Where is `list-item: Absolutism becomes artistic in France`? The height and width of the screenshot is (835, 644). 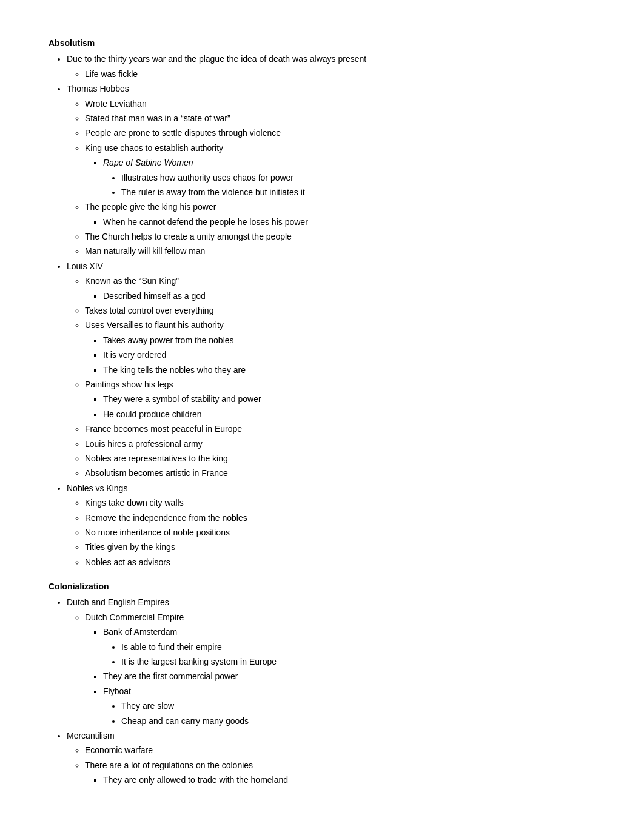
list-item: Absolutism becomes artistic in France is located at coordinates (340, 473).